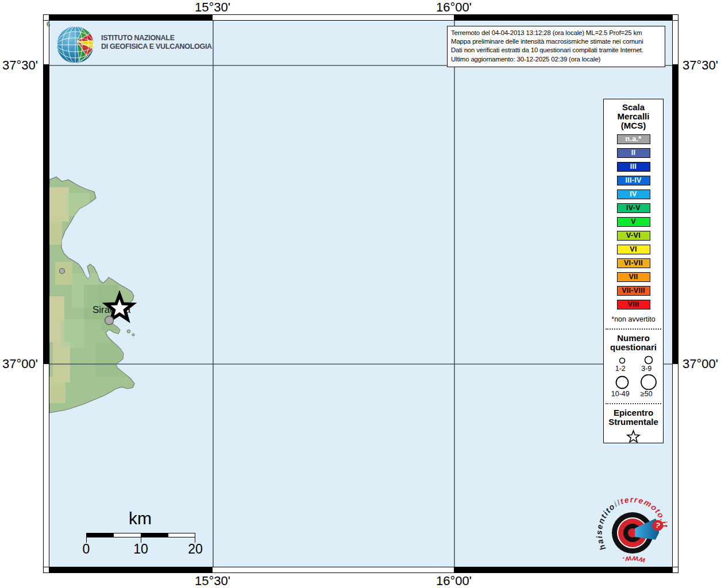 This screenshot has height=588, width=721. I want to click on questionnaire-title-line1: Numero, so click(633, 338).